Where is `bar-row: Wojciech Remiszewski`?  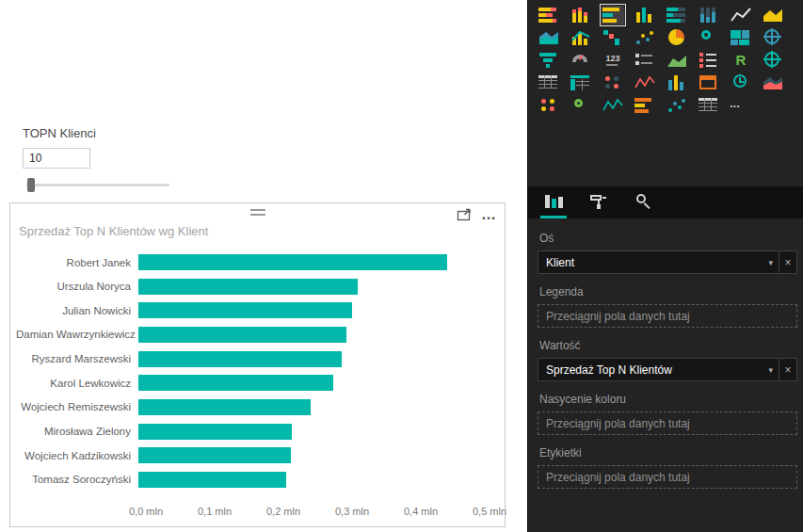
bar-row: Wojciech Remiszewski is located at coordinates (252, 407).